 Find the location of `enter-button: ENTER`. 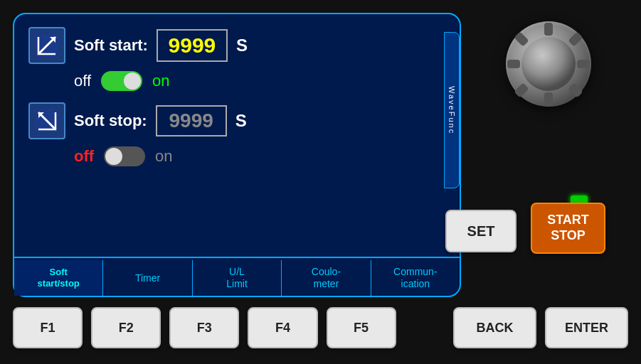

enter-button: ENTER is located at coordinates (586, 328).